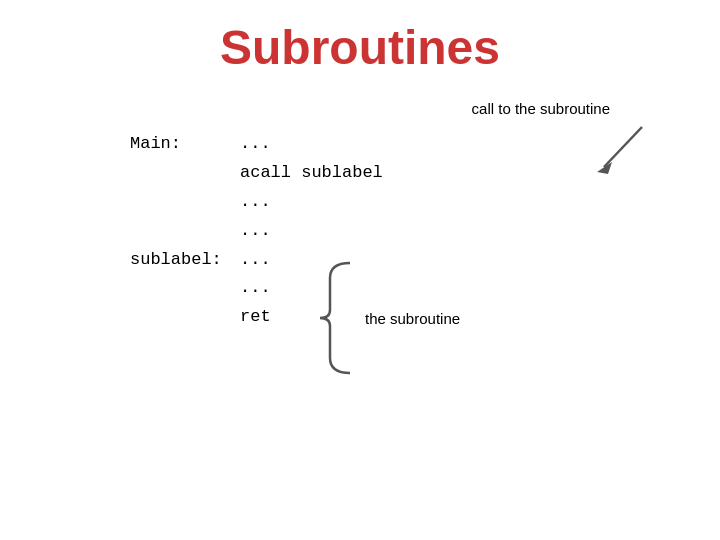 Image resolution: width=720 pixels, height=540 pixels. Describe the element at coordinates (360, 48) in the screenshot. I see `page-title: Subroutines` at that location.